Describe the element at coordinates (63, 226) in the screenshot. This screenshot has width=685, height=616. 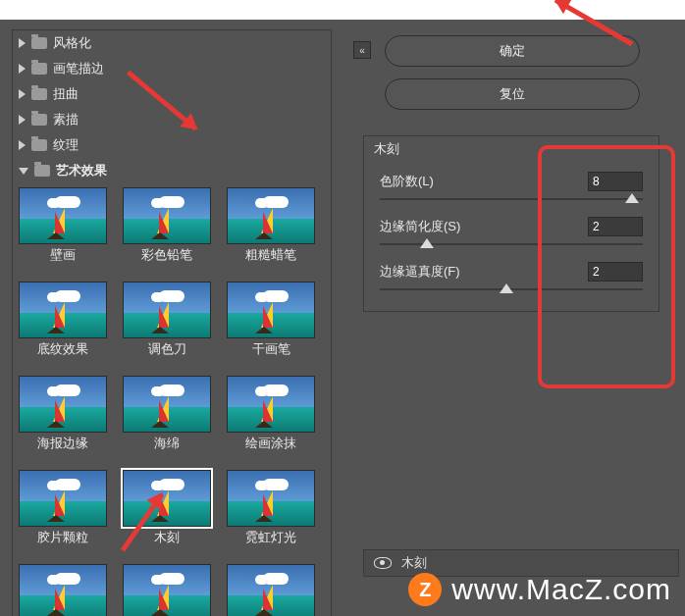
I see `filter-thumb-0: 壁画` at that location.